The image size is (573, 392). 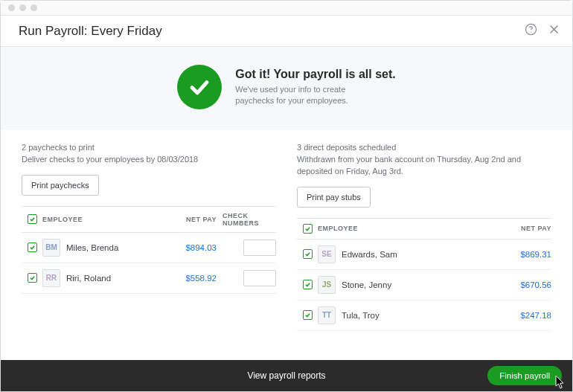 I want to click on employee-avatar: JS, so click(x=327, y=285).